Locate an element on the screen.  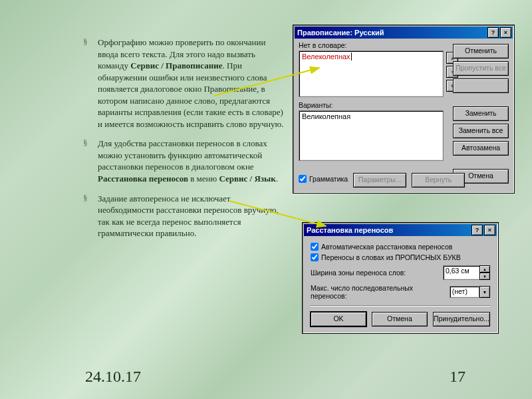
not-in-dict-label: Нет в словаре: is located at coordinates (371, 45).